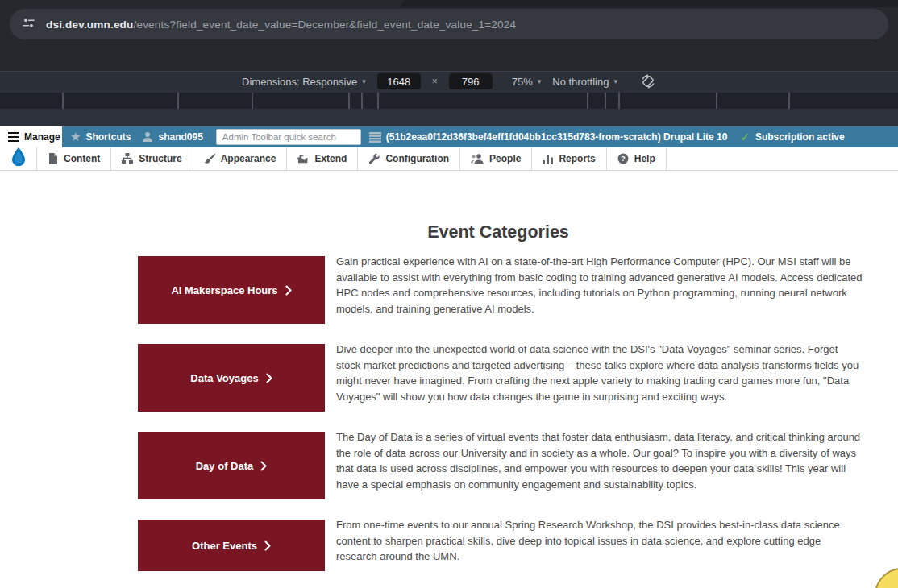  Describe the element at coordinates (224, 379) in the screenshot. I see `category-button-label: Data Voyages` at that location.